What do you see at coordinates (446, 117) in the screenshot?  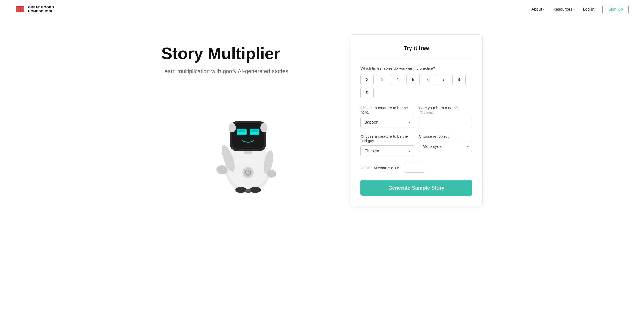 I see `hero-name-col: Give your hero a name. (Optional)` at bounding box center [446, 117].